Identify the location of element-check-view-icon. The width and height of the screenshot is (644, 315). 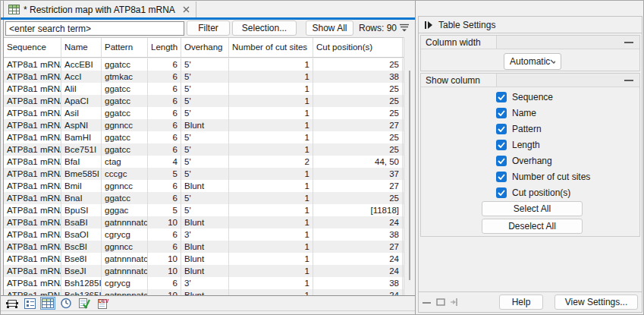
(84, 304).